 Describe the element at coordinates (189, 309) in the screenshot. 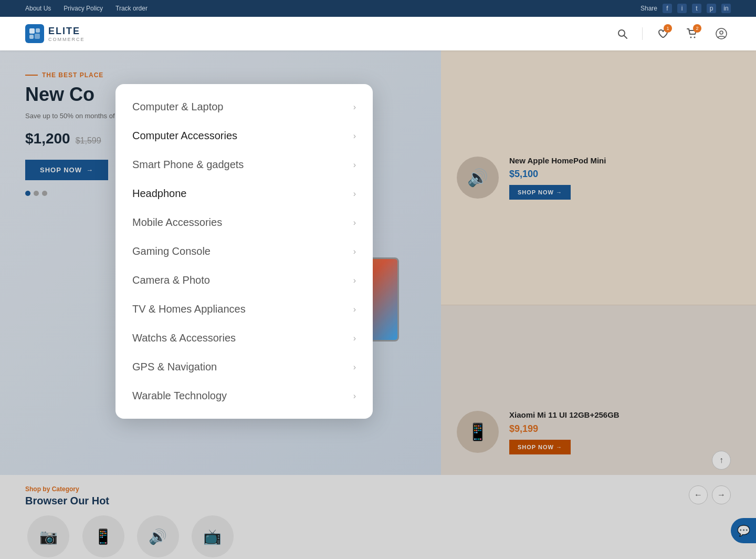

I see `menu-item-label-tv-homes: TV & Homes Appliances` at that location.